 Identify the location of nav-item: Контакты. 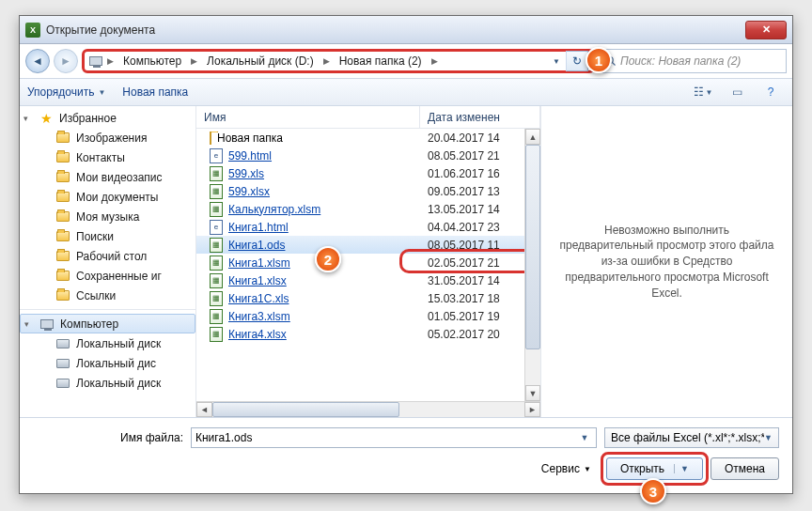
(107, 158).